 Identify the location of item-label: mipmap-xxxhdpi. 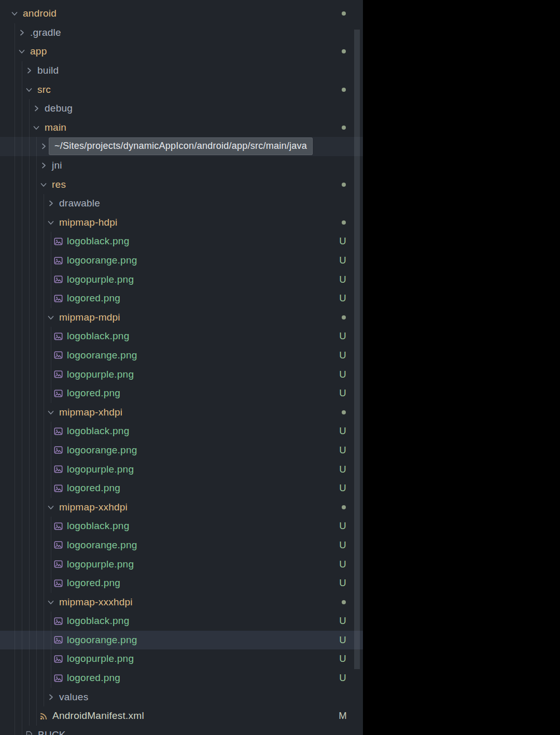
(96, 602).